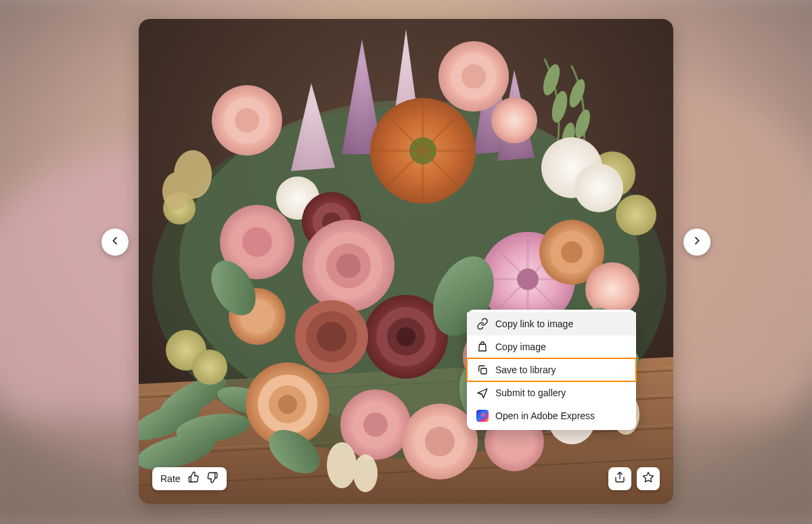  Describe the element at coordinates (171, 479) in the screenshot. I see `rate-label: Rate` at that location.